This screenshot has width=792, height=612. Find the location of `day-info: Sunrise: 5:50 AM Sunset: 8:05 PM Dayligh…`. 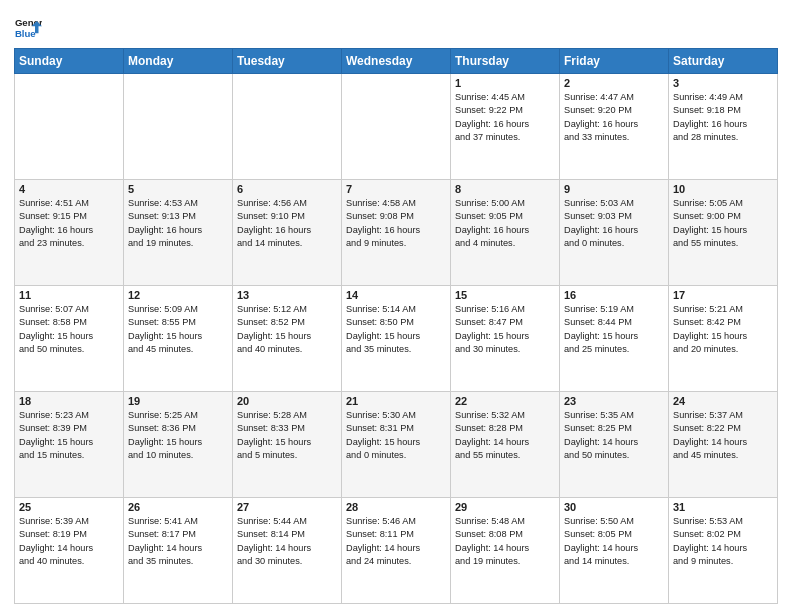

day-info: Sunrise: 5:50 AM Sunset: 8:05 PM Dayligh… is located at coordinates (614, 542).